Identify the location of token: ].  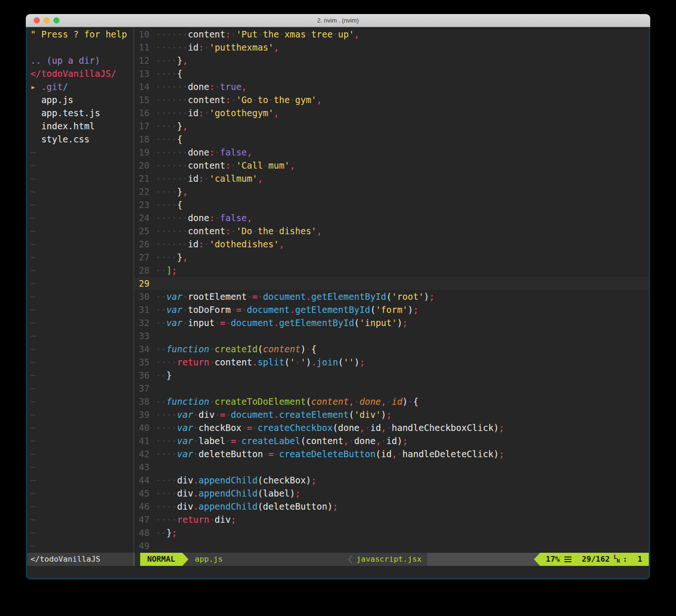
(169, 270).